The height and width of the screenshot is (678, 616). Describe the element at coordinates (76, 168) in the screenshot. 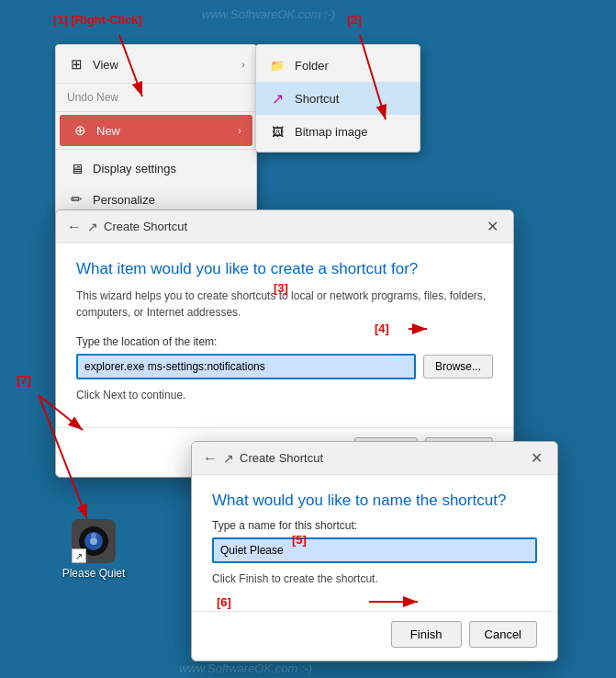

I see `display-icon: 🖥` at that location.